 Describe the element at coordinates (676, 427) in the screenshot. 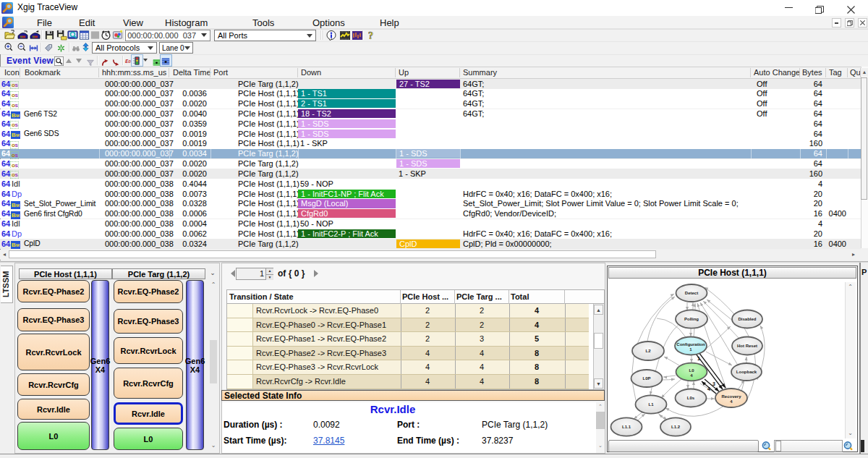

I see `svg-text: L1.2` at that location.